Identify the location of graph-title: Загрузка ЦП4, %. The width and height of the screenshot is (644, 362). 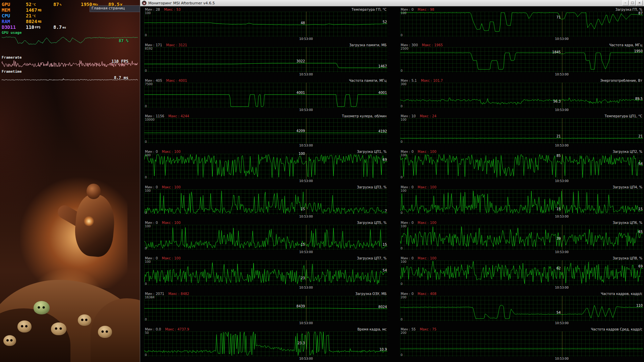
(628, 187).